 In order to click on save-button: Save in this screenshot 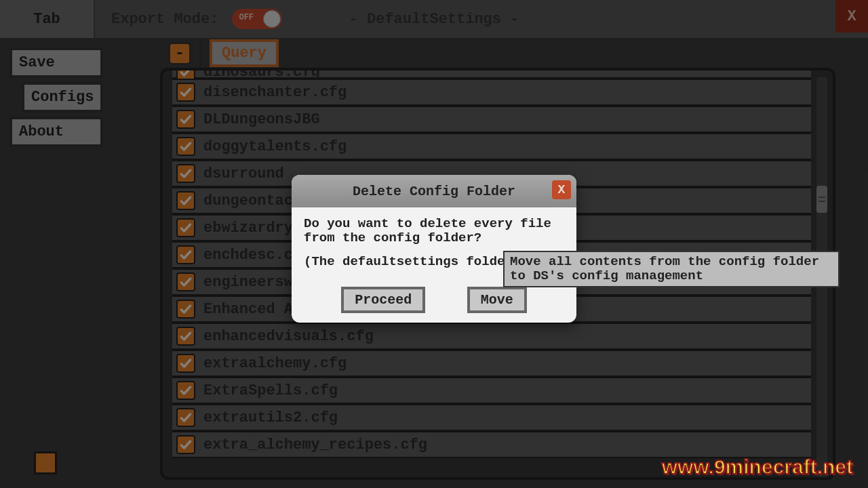, I will do `click(56, 62)`.